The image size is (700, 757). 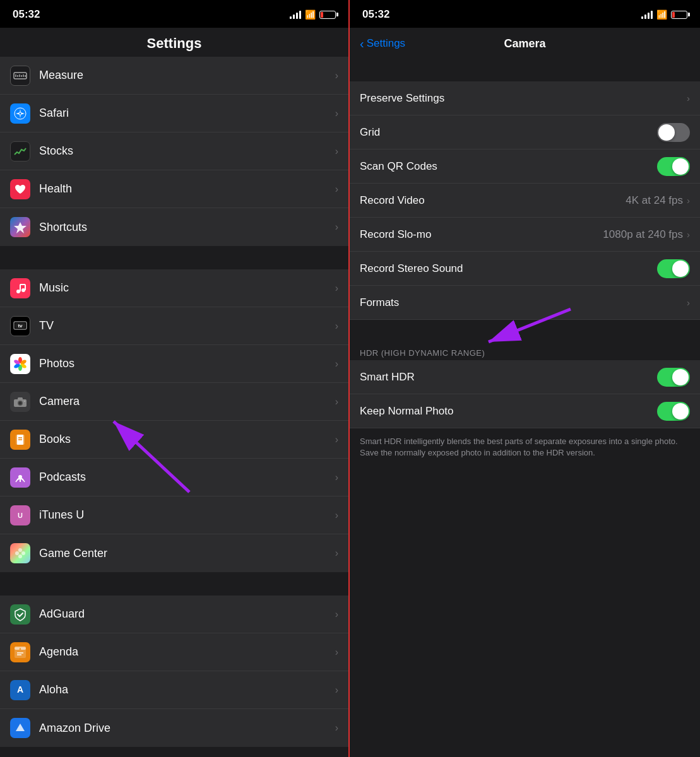 What do you see at coordinates (337, 114) in the screenshot?
I see `safari-chevron: ›` at bounding box center [337, 114].